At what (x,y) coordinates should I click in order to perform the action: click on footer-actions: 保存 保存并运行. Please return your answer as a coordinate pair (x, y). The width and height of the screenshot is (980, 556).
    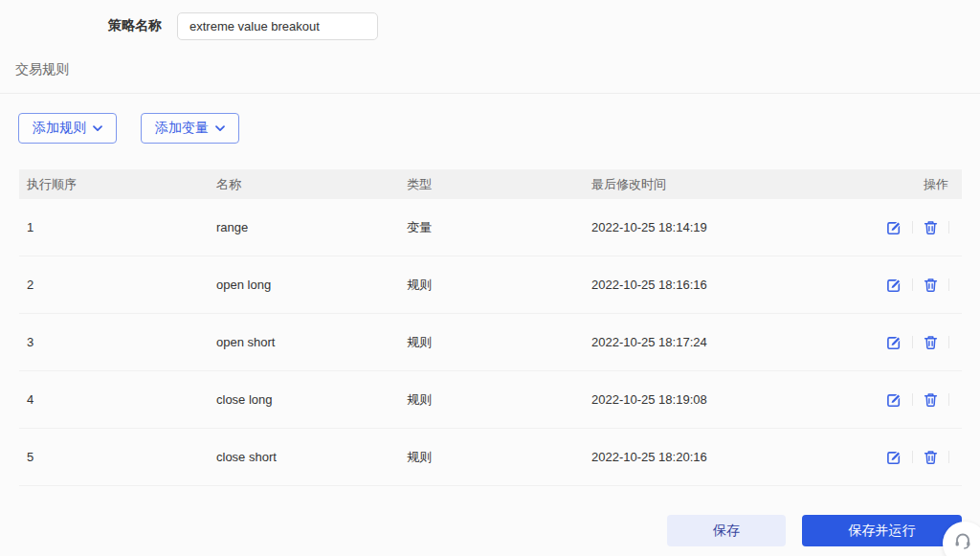
    Looking at the image, I should click on (480, 530).